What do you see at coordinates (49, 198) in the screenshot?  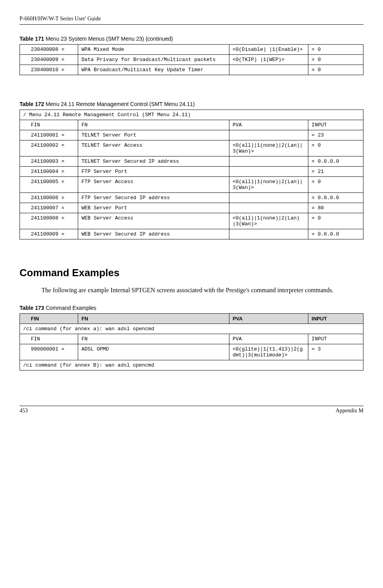 I see `cell-fin: 241100006 =` at bounding box center [49, 198].